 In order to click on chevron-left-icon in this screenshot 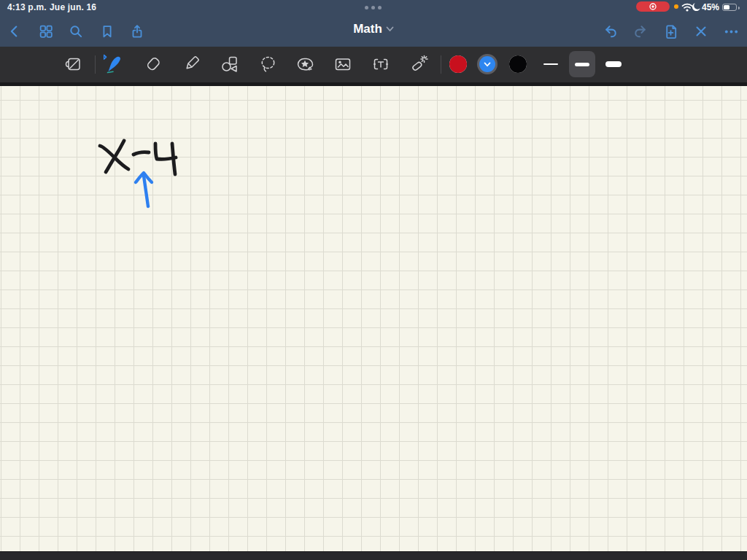, I will do `click(15, 31)`.